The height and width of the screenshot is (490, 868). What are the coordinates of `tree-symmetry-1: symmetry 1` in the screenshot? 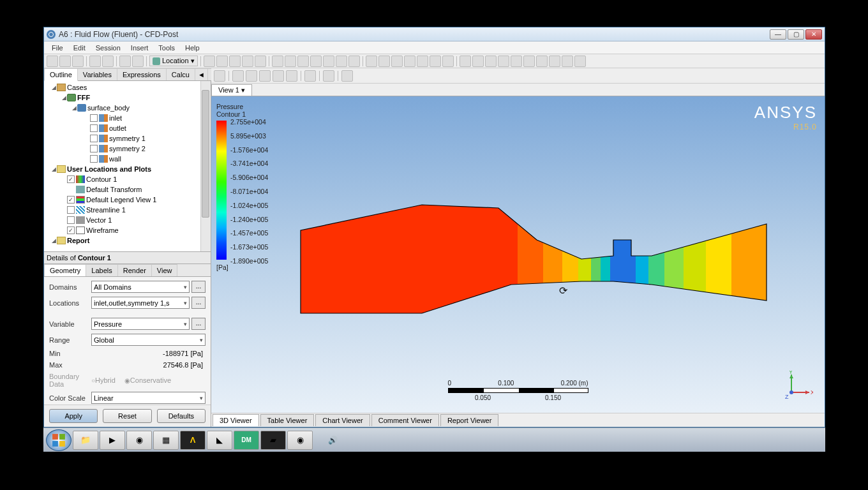 It's located at (128, 138).